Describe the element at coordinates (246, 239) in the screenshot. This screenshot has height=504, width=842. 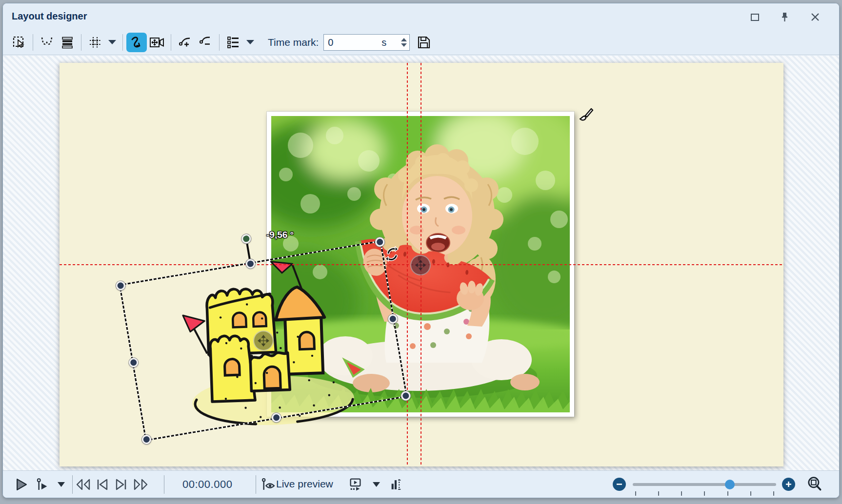
I see `rotate-handle` at that location.